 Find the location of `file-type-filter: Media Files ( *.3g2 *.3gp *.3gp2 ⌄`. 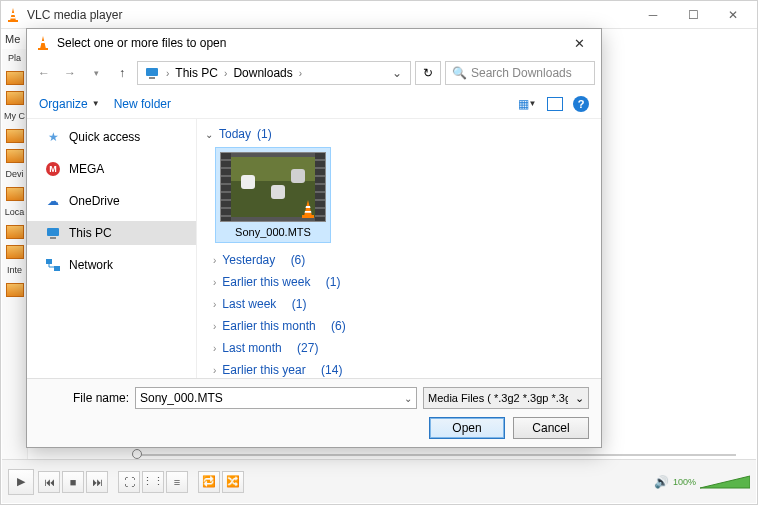

file-type-filter: Media Files ( *.3g2 *.3gp *.3gp2 ⌄ is located at coordinates (506, 398).